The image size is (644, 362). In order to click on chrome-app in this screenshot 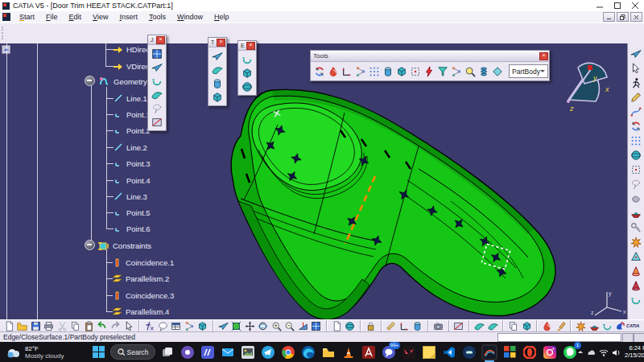, I will do `click(288, 352)`.